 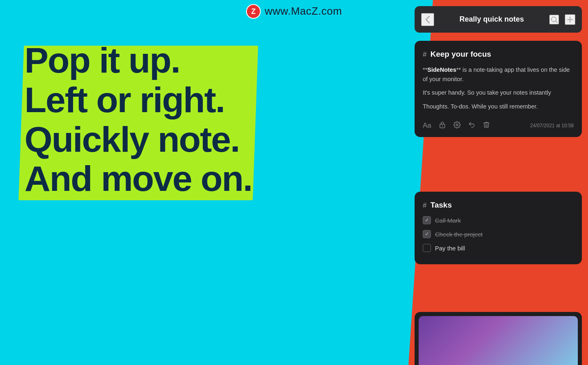 What do you see at coordinates (498, 75) in the screenshot?
I see `note1-para1: **SideNotes** is a note-taking app that …` at bounding box center [498, 75].